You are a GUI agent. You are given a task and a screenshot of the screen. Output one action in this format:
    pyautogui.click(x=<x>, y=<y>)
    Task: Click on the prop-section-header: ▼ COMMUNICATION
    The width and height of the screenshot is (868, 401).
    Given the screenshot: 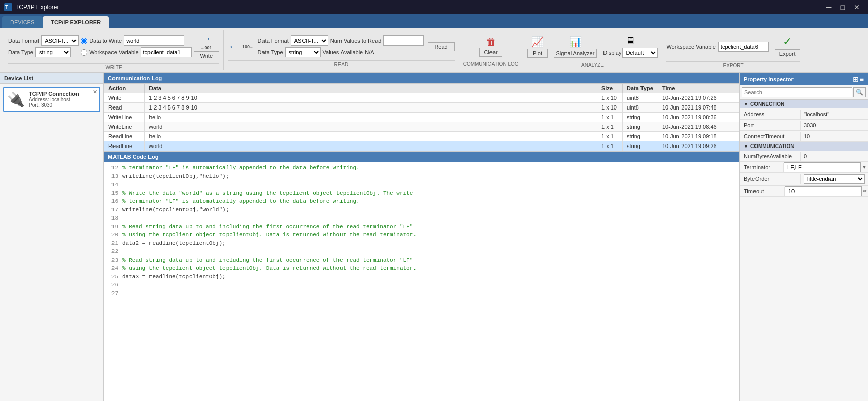 What is the action you would take?
    pyautogui.click(x=804, y=146)
    